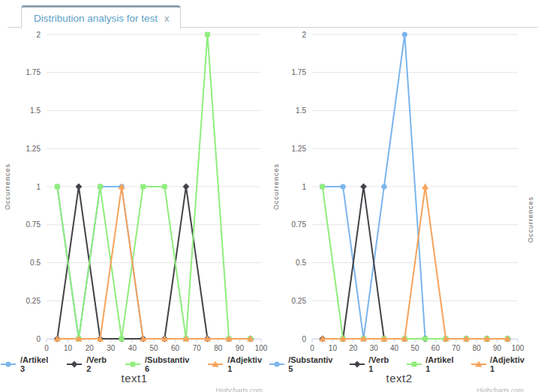 Image resolution: width=538 pixels, height=392 pixels. What do you see at coordinates (313, 364) in the screenshot?
I see `legend-label: /Substantiv 5` at bounding box center [313, 364].